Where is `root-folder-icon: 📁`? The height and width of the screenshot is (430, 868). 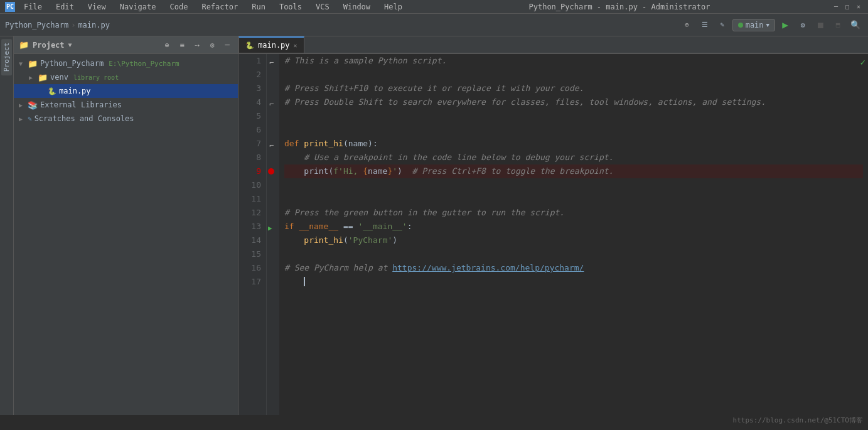 root-folder-icon: 📁 is located at coordinates (33, 64).